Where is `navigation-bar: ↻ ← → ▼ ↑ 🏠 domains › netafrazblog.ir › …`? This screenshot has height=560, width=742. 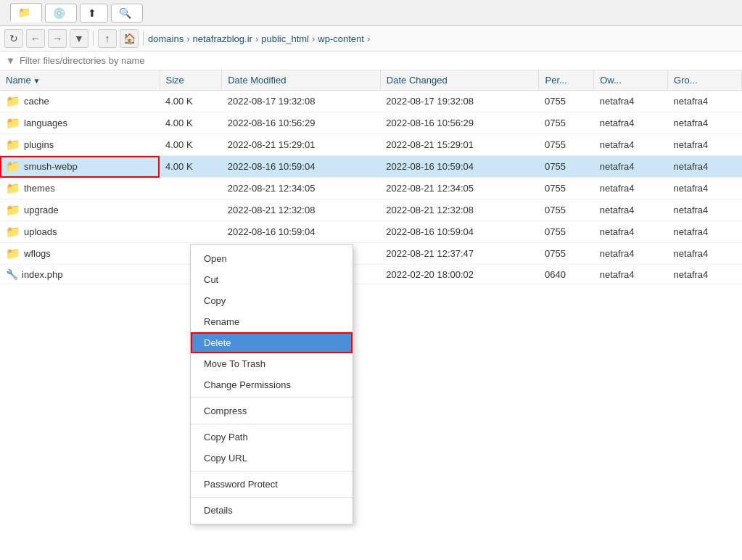 navigation-bar: ↻ ← → ▼ ↑ 🏠 domains › netafrazblog.ir › … is located at coordinates (371, 39).